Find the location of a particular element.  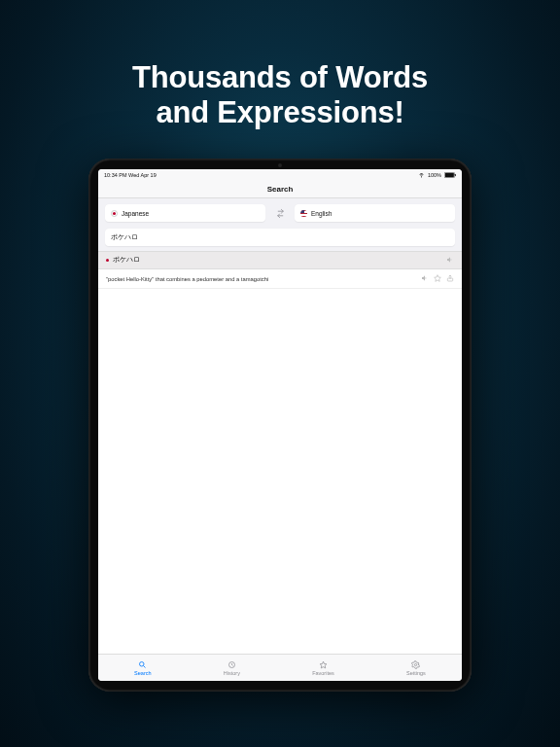

speaker-icon is located at coordinates (450, 261).